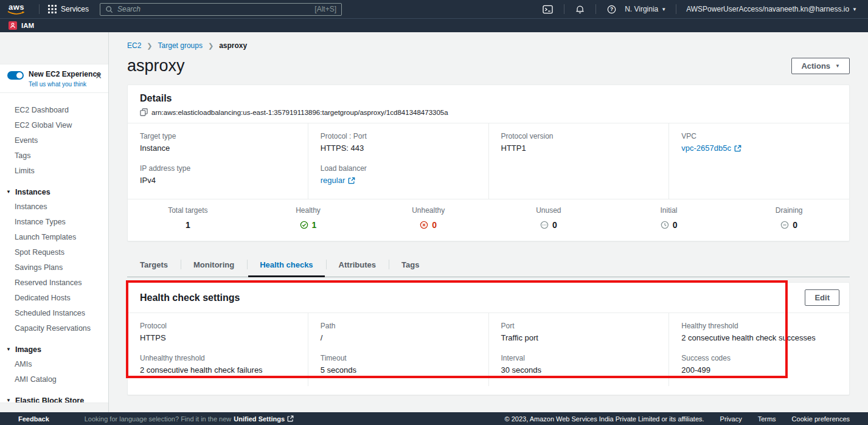 The image size is (868, 425). What do you see at coordinates (759, 350) in the screenshot?
I see `health-check-column: Healthy threshold2 consecutive health ch…` at bounding box center [759, 350].